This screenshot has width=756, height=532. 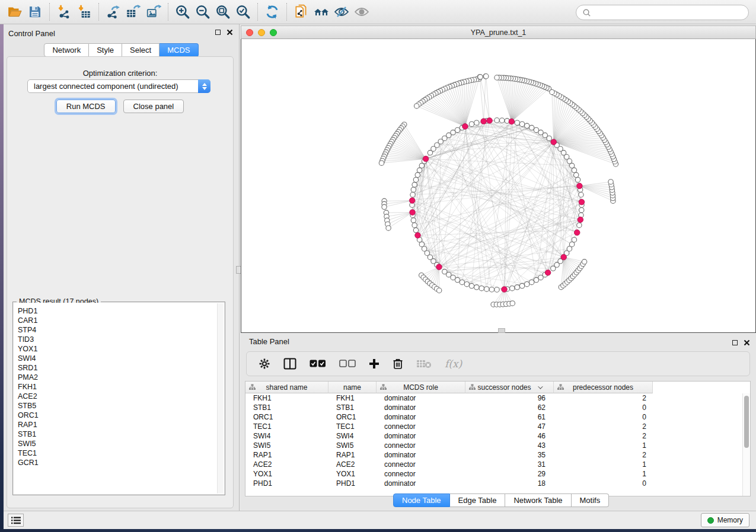 What do you see at coordinates (494, 483) in the screenshot?
I see `table-row: PHD1PHD1dominator180` at bounding box center [494, 483].